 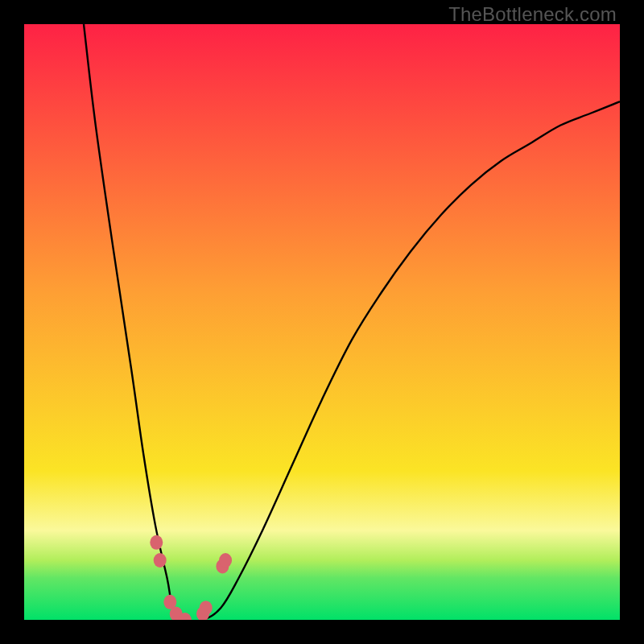 I want to click on marker-group, so click(x=191, y=578).